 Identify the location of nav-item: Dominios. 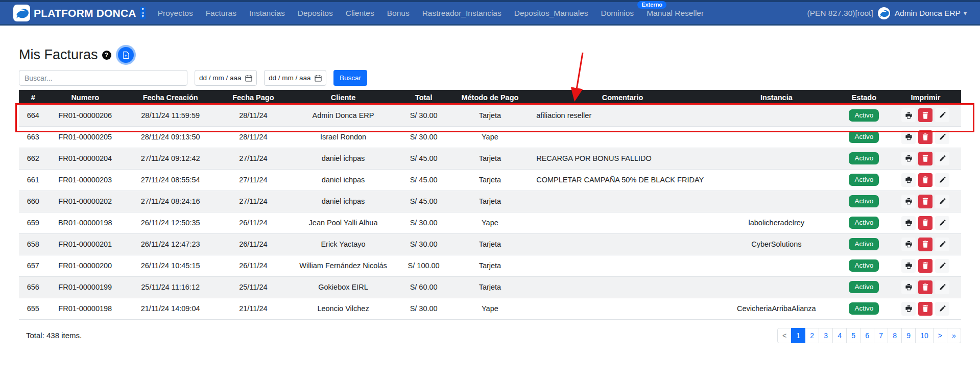
(618, 13).